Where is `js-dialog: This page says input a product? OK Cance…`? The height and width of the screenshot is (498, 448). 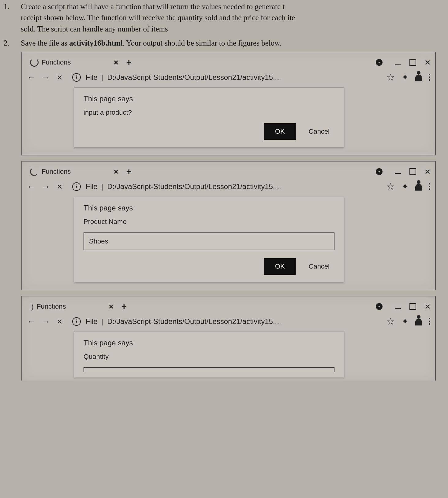 js-dialog: This page says input a product? OK Cance… is located at coordinates (209, 117).